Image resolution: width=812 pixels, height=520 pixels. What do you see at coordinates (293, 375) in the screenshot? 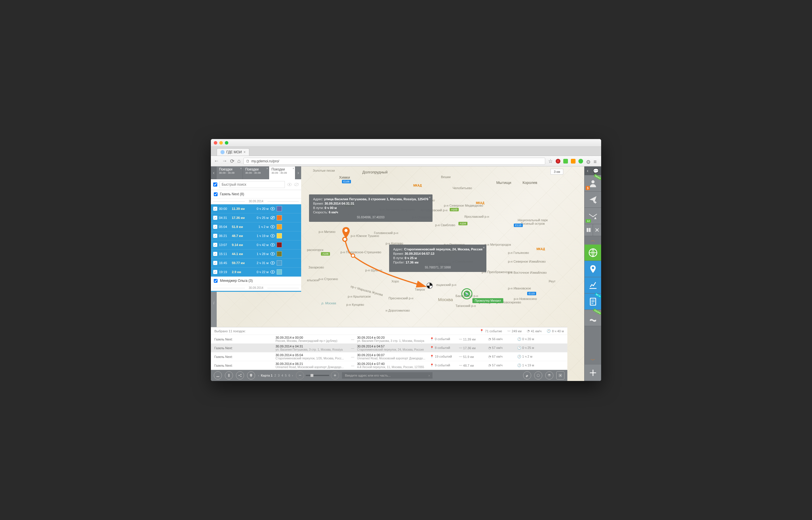
I see `pager-next: ›` at bounding box center [293, 375].